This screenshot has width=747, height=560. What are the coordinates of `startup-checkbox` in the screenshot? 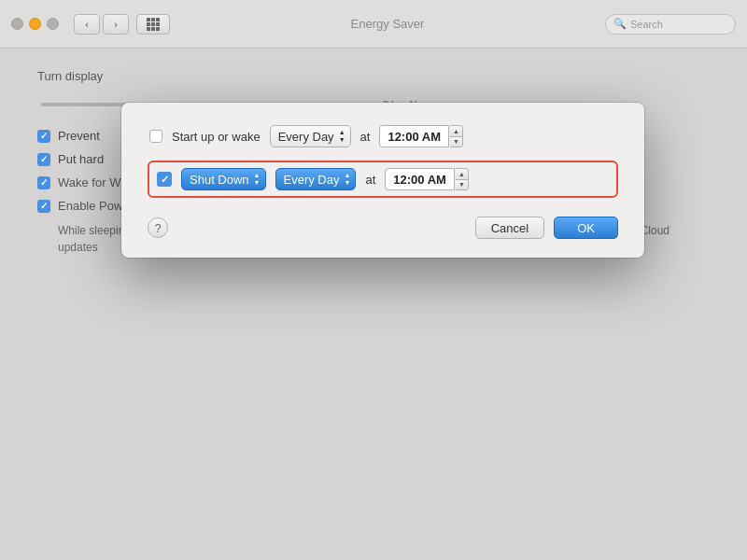 It's located at (156, 136).